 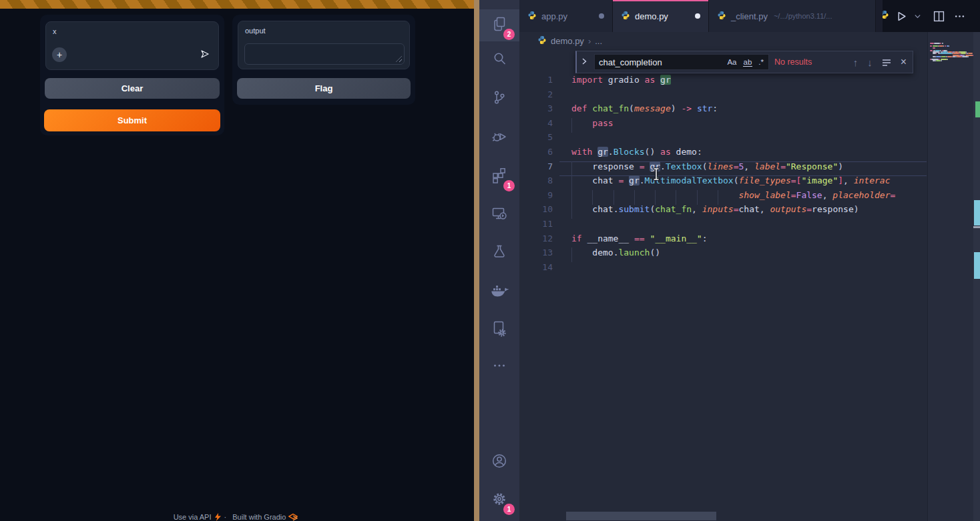 What do you see at coordinates (977, 276) in the screenshot?
I see `overview-ruler` at bounding box center [977, 276].